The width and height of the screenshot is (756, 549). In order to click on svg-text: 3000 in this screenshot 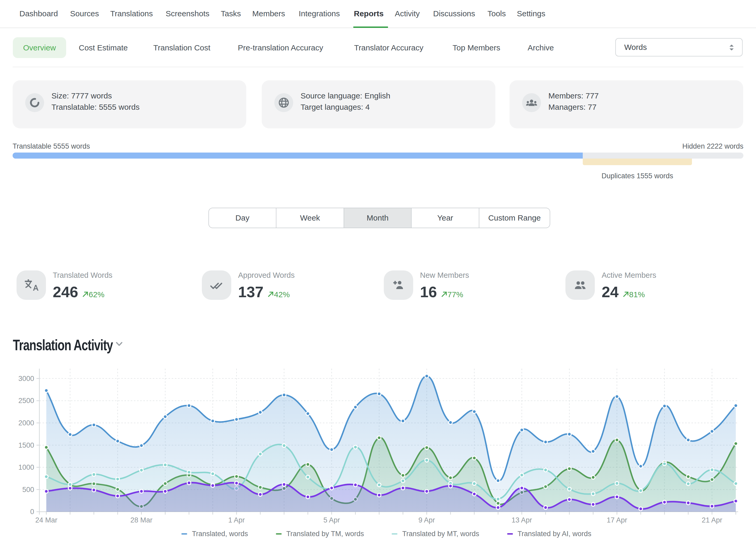, I will do `click(26, 379)`.